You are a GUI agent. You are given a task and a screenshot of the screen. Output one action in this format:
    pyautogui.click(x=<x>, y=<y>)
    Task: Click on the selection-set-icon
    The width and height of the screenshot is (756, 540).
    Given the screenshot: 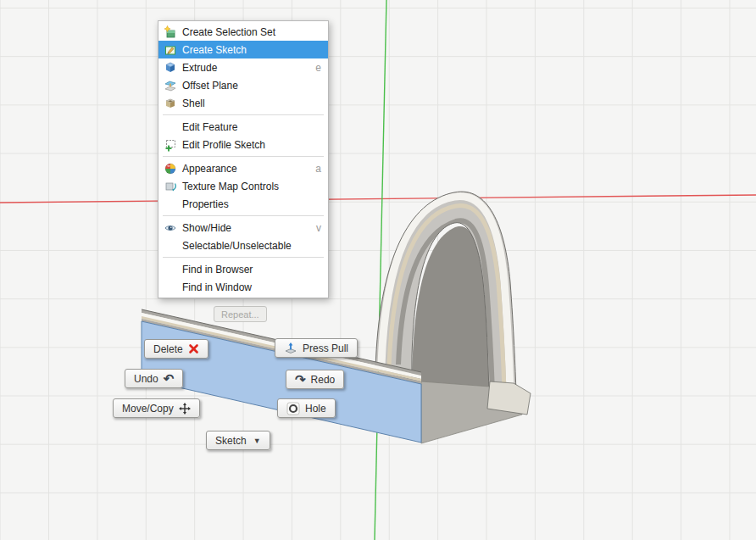 What is the action you would take?
    pyautogui.click(x=170, y=32)
    